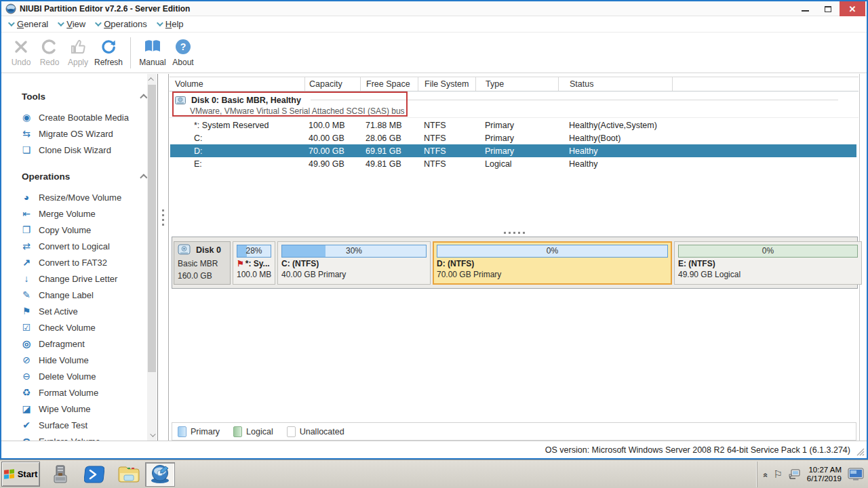  Describe the element at coordinates (21, 53) in the screenshot. I see `undo-button: Undo` at that location.